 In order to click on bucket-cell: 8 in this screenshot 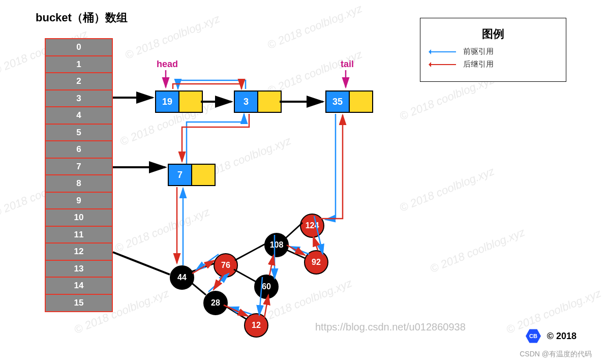, I will do `click(79, 184)`.